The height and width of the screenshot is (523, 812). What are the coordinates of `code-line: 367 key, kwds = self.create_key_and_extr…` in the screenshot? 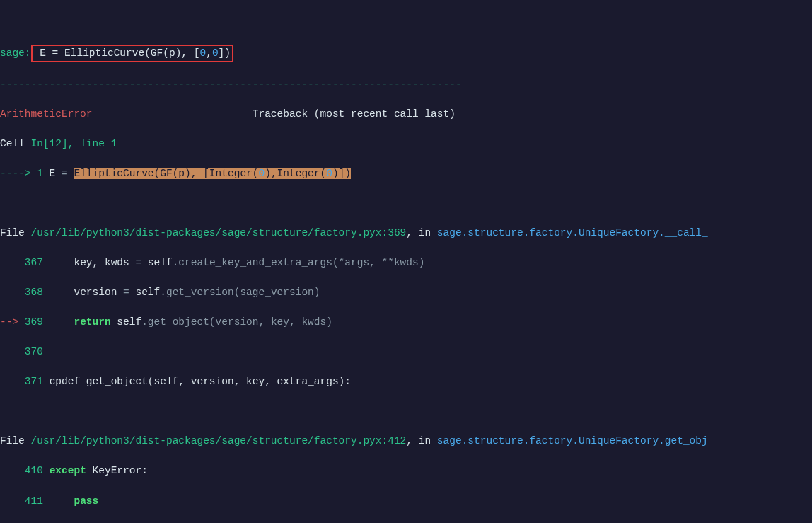 It's located at (406, 263).